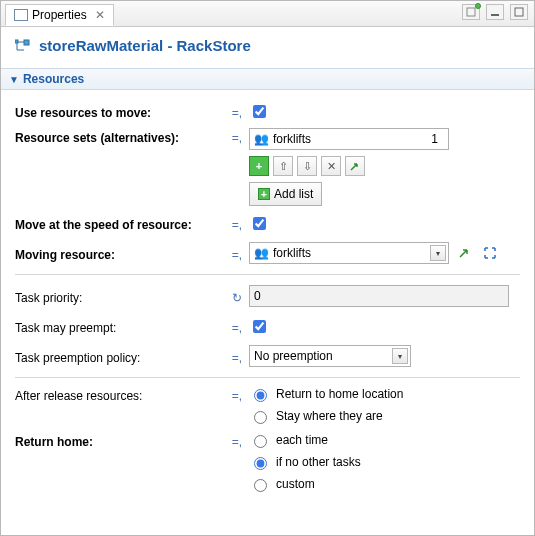  I want to click on label-return-home: Return home:, so click(120, 440).